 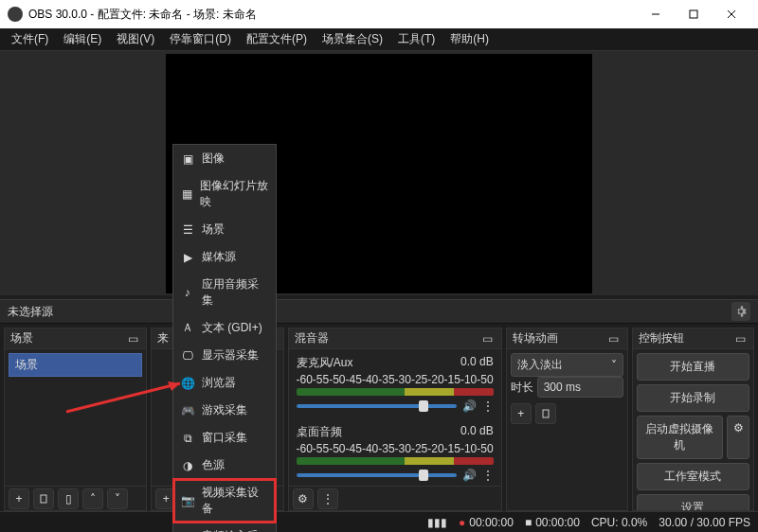 I want to click on source-menu-item: 🌐浏览器, so click(x=225, y=382).